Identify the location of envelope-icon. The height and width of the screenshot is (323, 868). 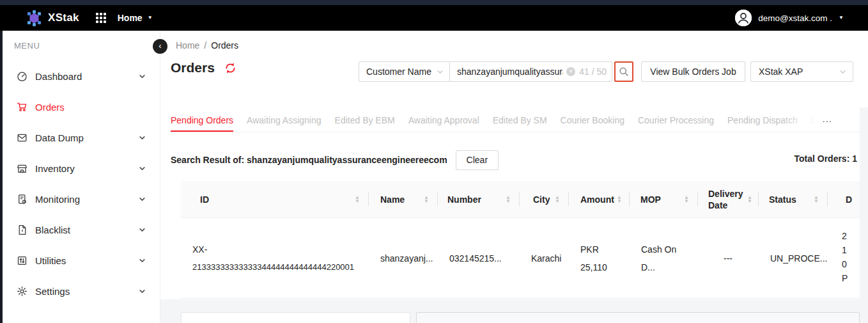
(22, 138).